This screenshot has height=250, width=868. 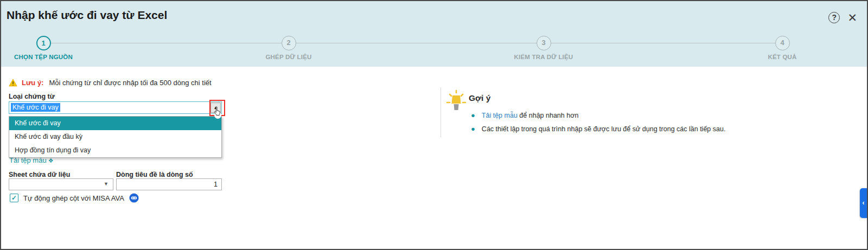 What do you see at coordinates (441, 112) in the screenshot?
I see `hint-divider` at bounding box center [441, 112].